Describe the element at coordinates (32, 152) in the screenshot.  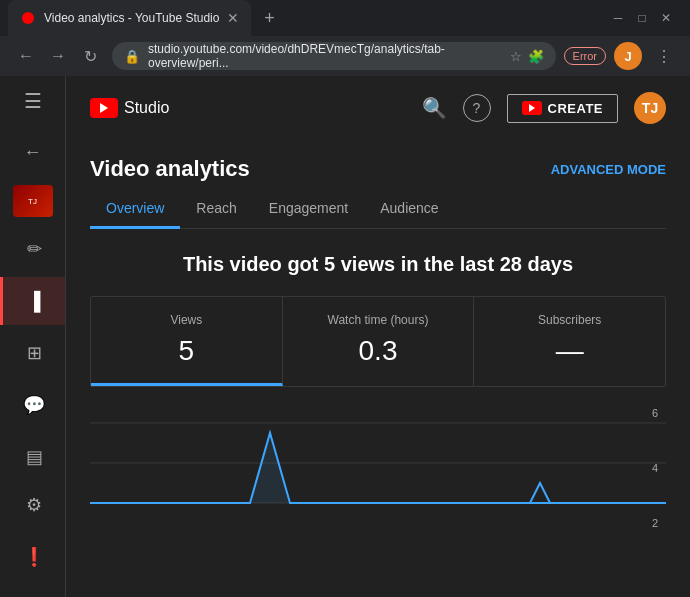
I see `sidebar-back-row: ←` at that location.